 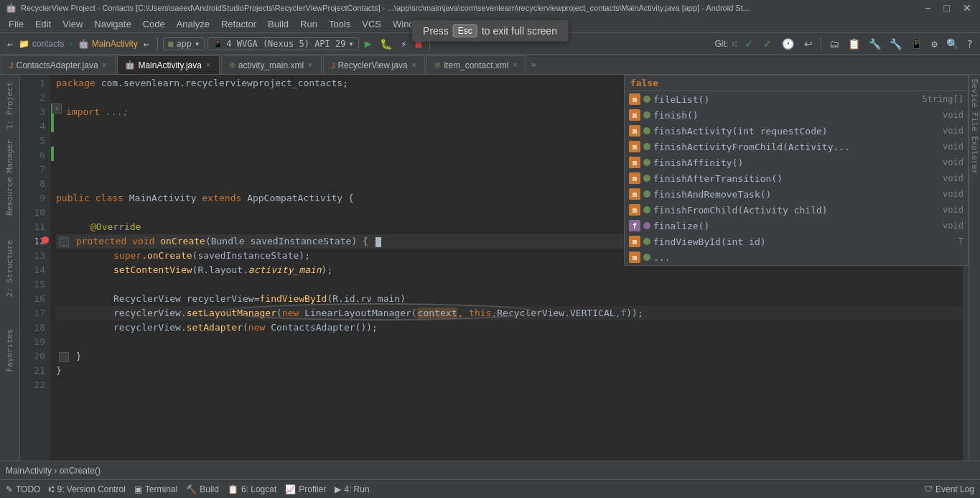 What do you see at coordinates (749, 44) in the screenshot?
I see `git-check-button: ✓` at bounding box center [749, 44].